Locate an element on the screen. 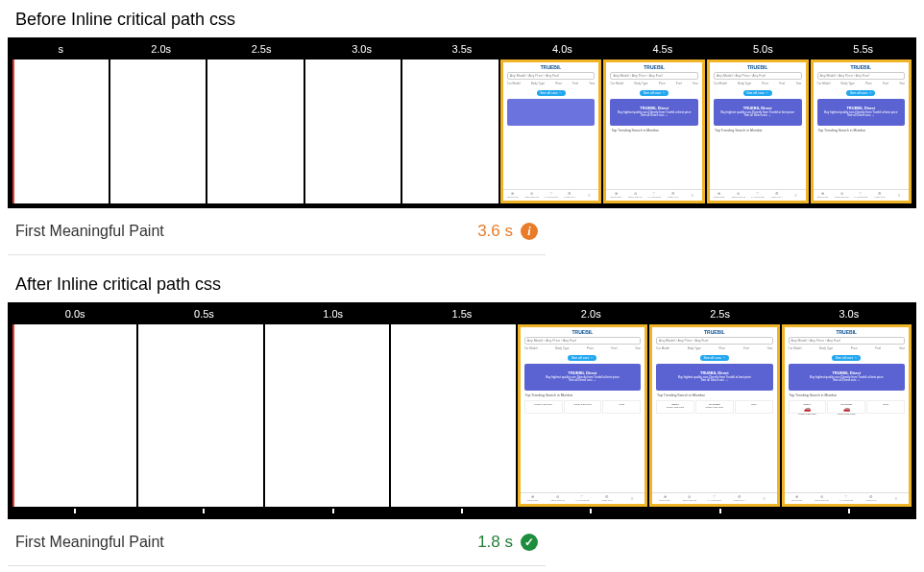 The height and width of the screenshot is (572, 924). nav-favourite: ♡FAVOURITE is located at coordinates (551, 196).